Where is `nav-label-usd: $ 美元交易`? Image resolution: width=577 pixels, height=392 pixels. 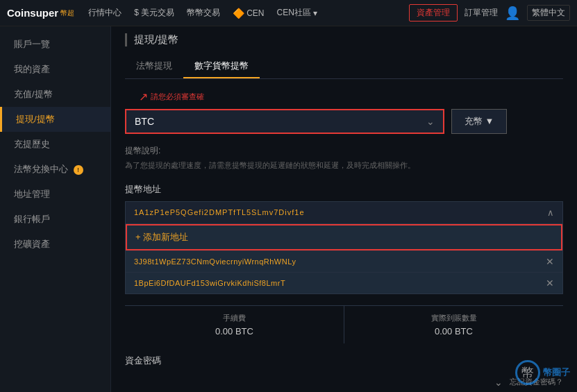 nav-label-usd: $ 美元交易 is located at coordinates (154, 12).